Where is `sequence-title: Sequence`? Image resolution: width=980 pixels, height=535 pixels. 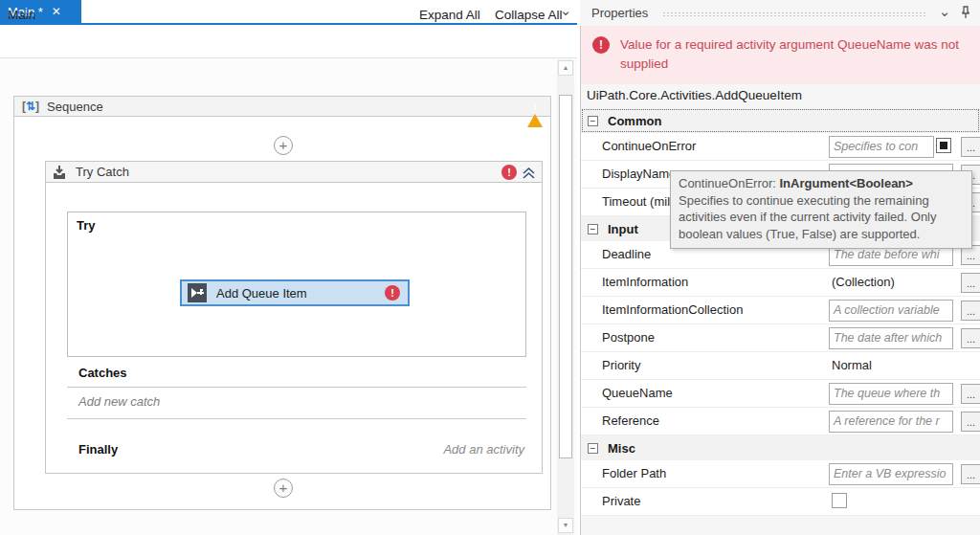
sequence-title: Sequence is located at coordinates (75, 107).